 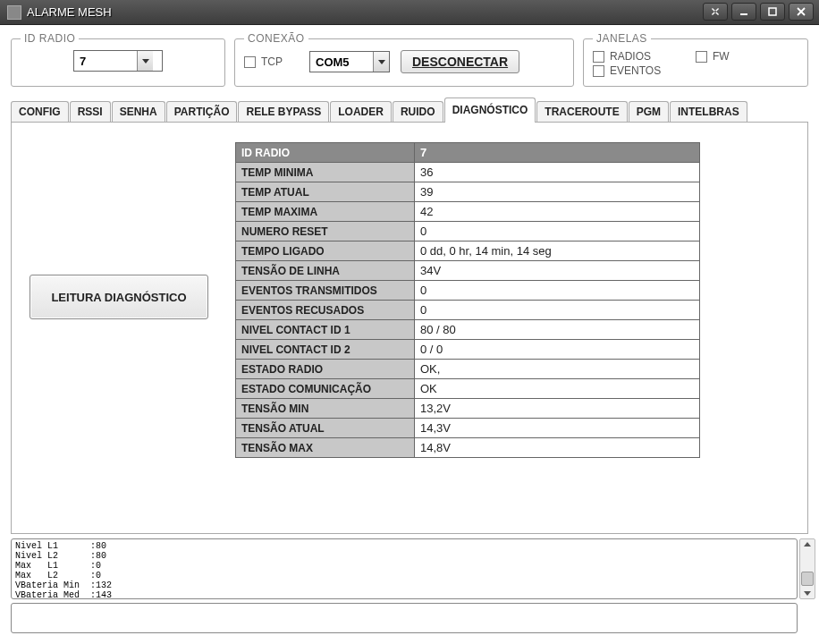 I want to click on app-icon, so click(x=14, y=13).